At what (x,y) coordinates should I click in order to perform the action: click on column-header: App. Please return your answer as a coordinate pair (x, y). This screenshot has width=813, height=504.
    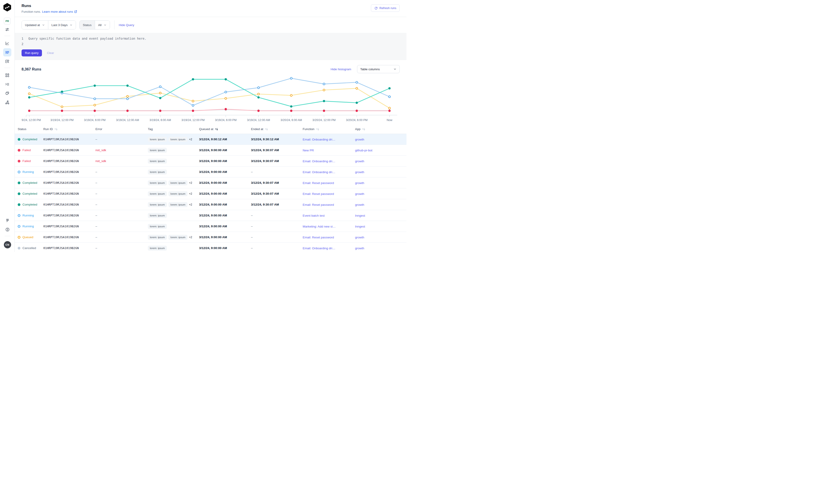
    Looking at the image, I should click on (381, 129).